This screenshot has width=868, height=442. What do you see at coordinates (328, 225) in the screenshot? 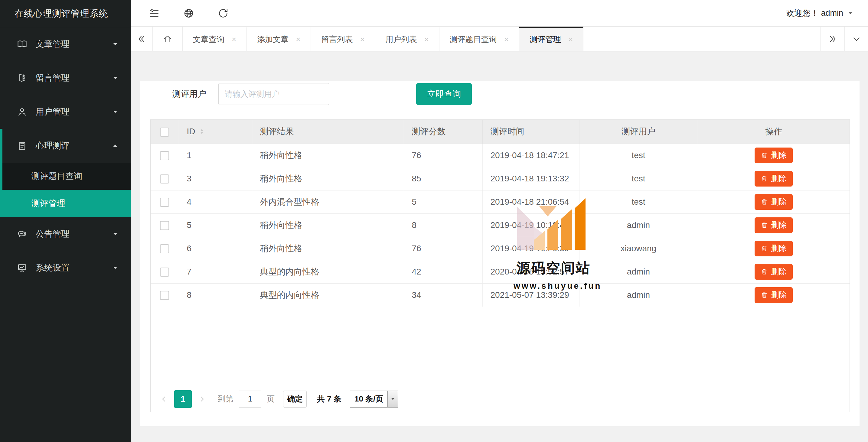
I see `row-result: 稍外向性格` at bounding box center [328, 225].